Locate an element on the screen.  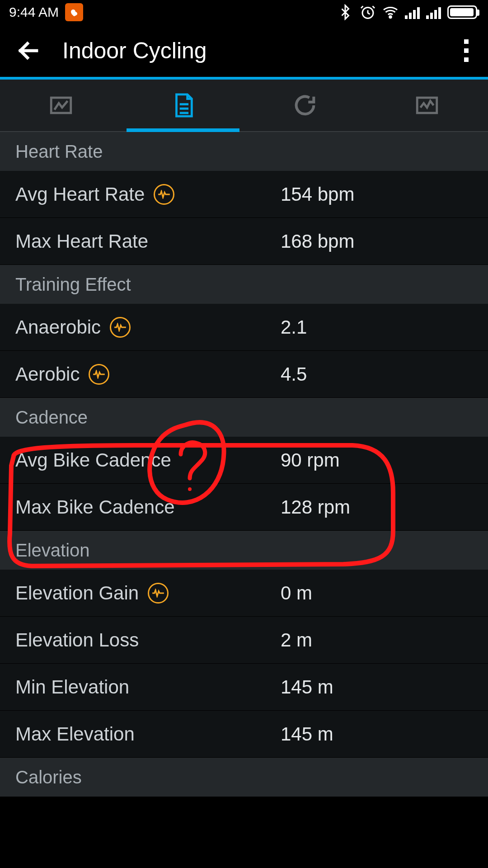
status-time: 9:44 AM is located at coordinates (34, 12).